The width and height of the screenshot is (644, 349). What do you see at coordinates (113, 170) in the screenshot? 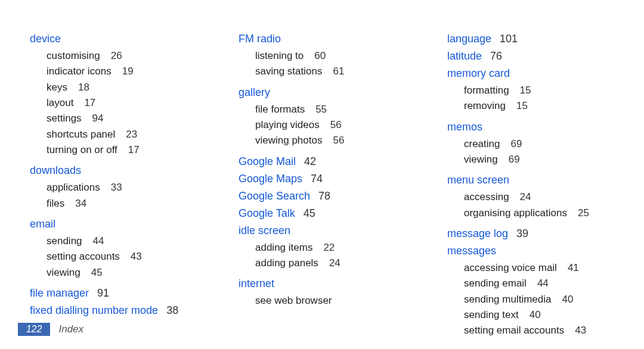
I see `index-topic: downloads` at bounding box center [113, 170].